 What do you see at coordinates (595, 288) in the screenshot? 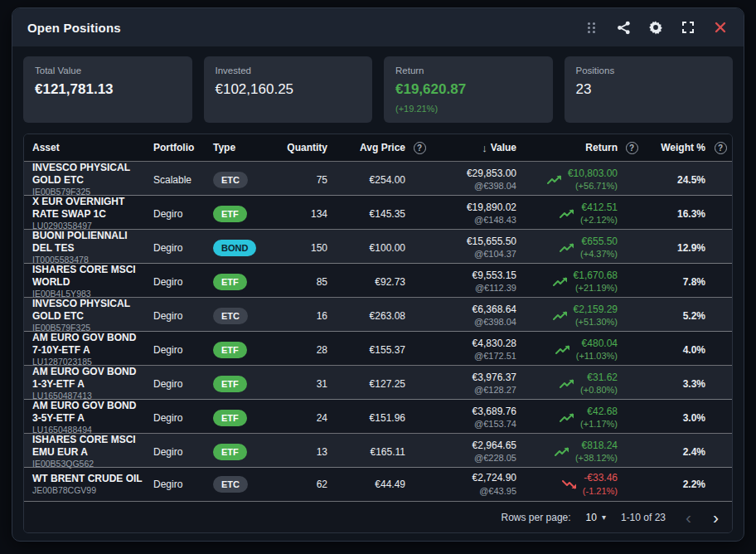
I see `return-percent: (+21.19%)` at bounding box center [595, 288].